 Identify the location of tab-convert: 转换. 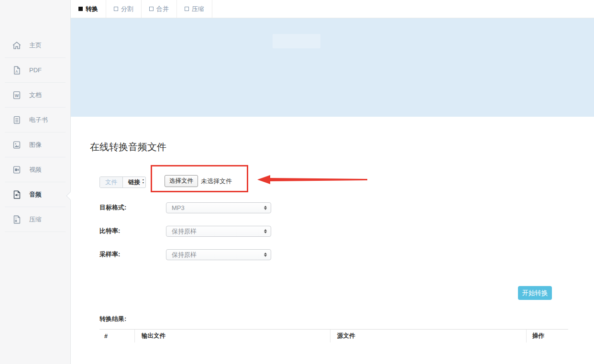
(88, 9).